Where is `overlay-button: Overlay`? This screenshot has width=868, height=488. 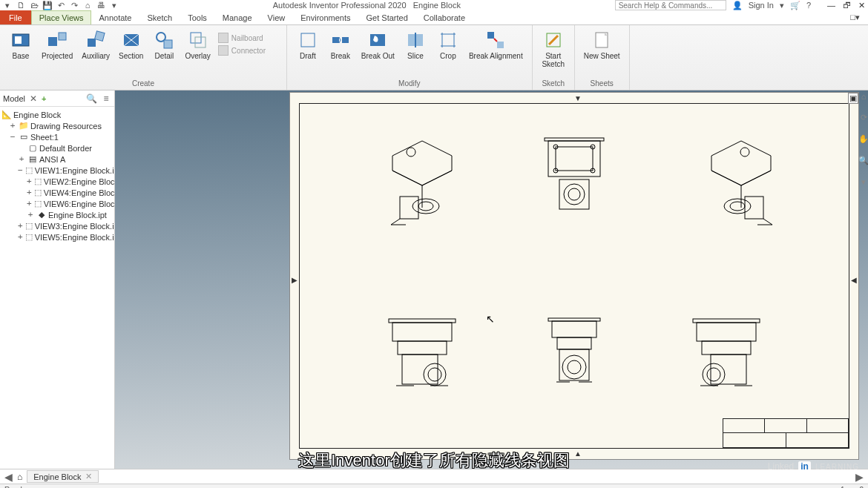 overlay-button: Overlay is located at coordinates (197, 53).